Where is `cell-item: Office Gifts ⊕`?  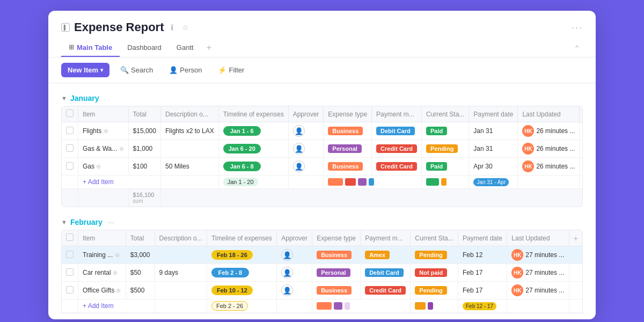
cell-item: Office Gifts ⊕ is located at coordinates (102, 291).